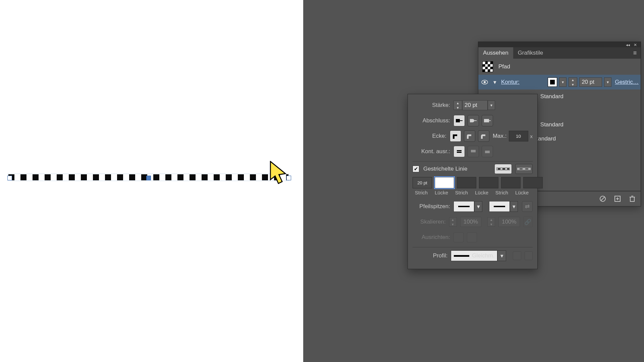  What do you see at coordinates (618, 199) in the screenshot?
I see `new-effect-icon` at bounding box center [618, 199].